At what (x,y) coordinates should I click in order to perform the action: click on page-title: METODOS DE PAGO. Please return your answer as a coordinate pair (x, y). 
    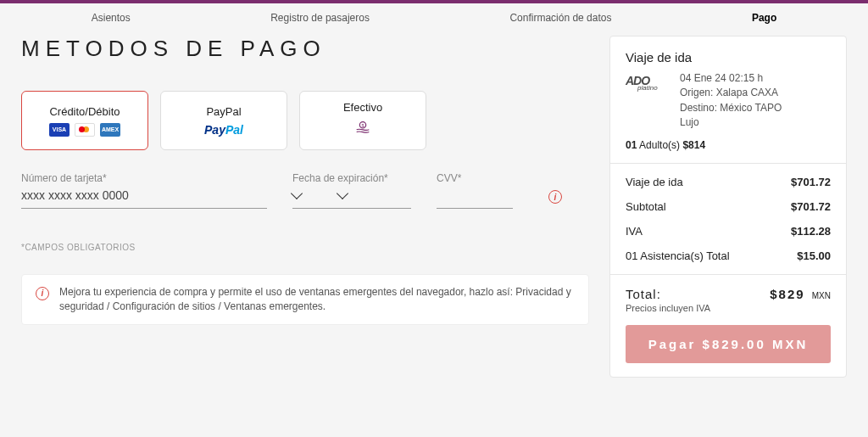
    Looking at the image, I should click on (305, 49).